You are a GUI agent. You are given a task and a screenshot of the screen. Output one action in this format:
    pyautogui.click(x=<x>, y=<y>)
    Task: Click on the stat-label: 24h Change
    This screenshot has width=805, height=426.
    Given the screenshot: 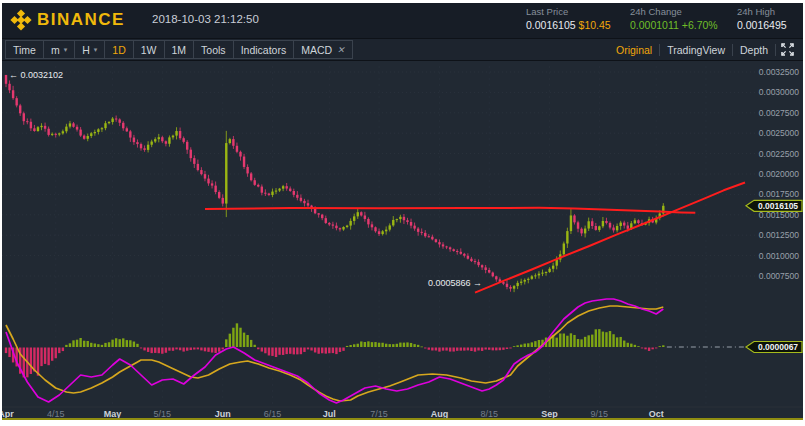 What is the action you would take?
    pyautogui.click(x=685, y=12)
    